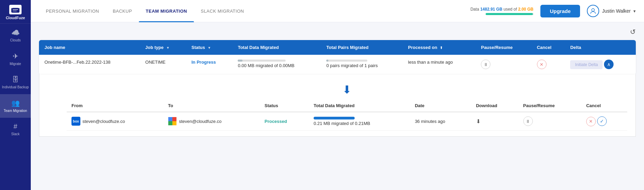  What do you see at coordinates (15, 10) in the screenshot?
I see `logo-icon` at bounding box center [15, 10].